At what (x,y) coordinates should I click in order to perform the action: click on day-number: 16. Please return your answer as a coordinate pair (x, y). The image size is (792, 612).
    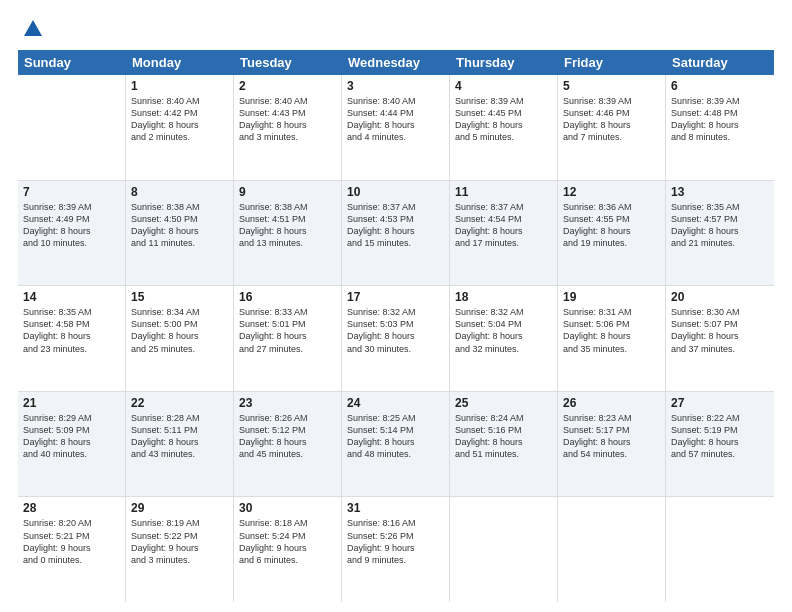
    Looking at the image, I should click on (288, 297).